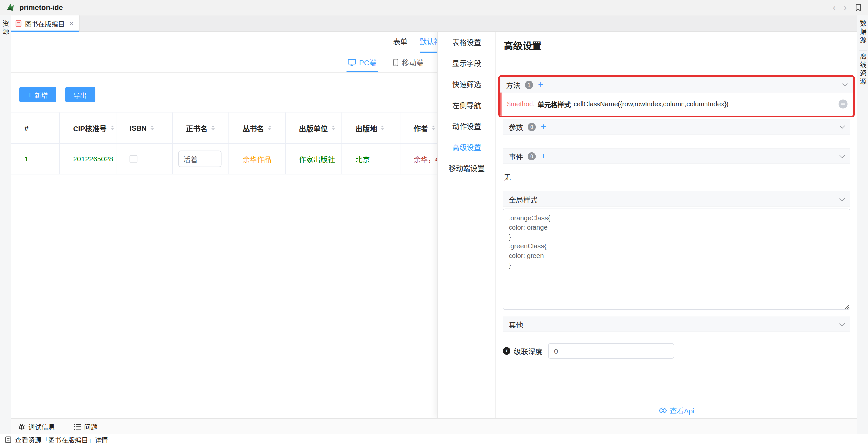  What do you see at coordinates (313, 128) in the screenshot?
I see `column-label: 出版单位` at bounding box center [313, 128].